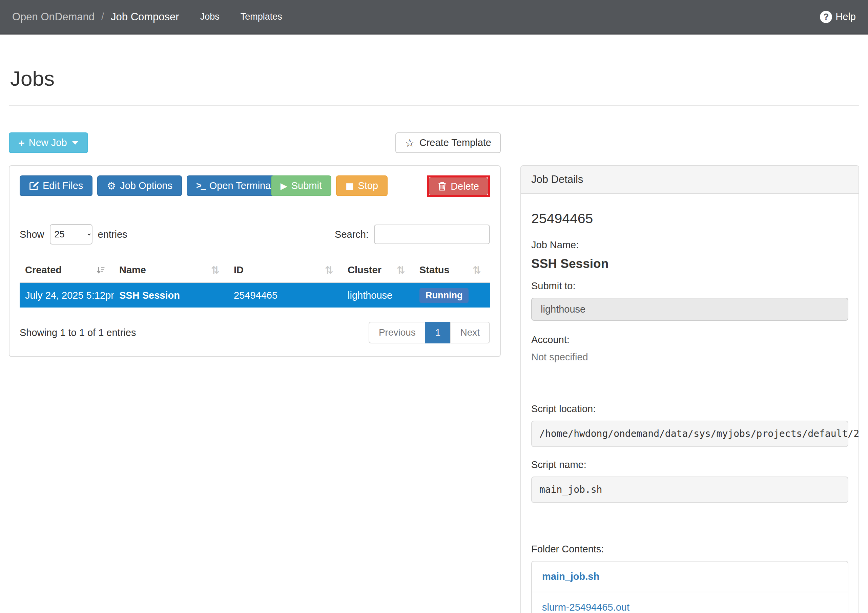 The width and height of the screenshot is (868, 613). I want to click on trash-icon, so click(442, 186).